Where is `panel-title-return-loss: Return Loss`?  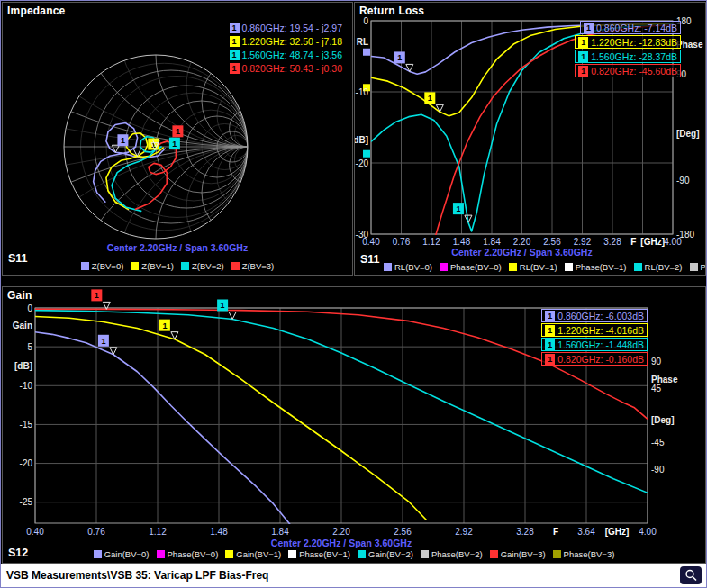
panel-title-return-loss: Return Loss is located at coordinates (392, 11).